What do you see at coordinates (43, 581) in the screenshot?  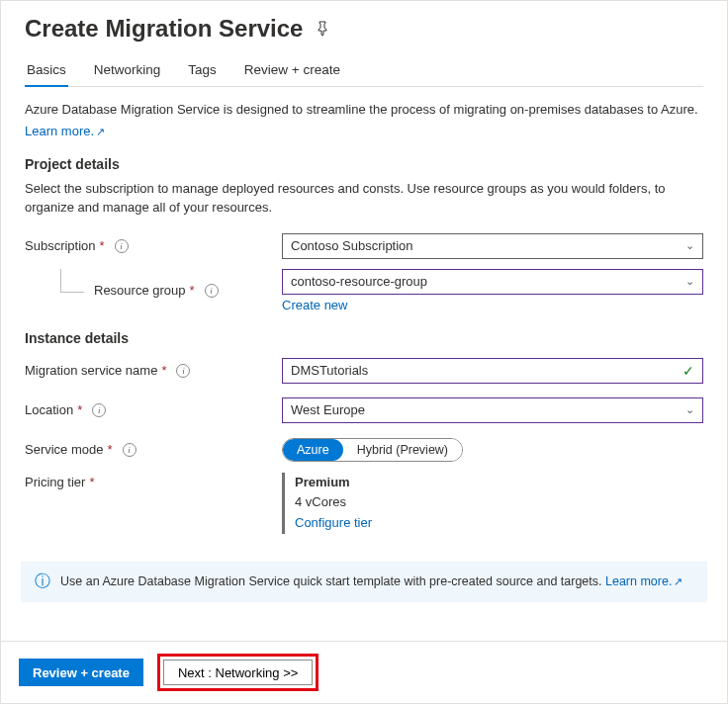 I see `info-circle-icon: ⓘ` at bounding box center [43, 581].